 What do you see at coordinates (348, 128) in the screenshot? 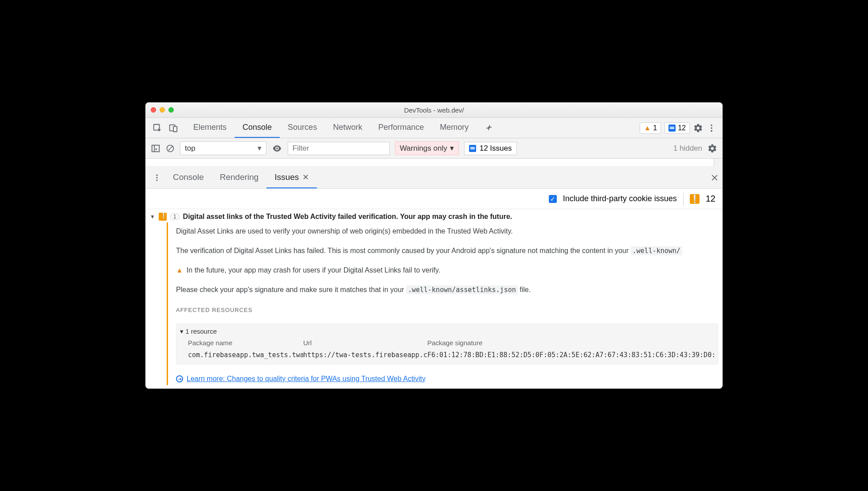
I see `tab-network: Network` at bounding box center [348, 128].